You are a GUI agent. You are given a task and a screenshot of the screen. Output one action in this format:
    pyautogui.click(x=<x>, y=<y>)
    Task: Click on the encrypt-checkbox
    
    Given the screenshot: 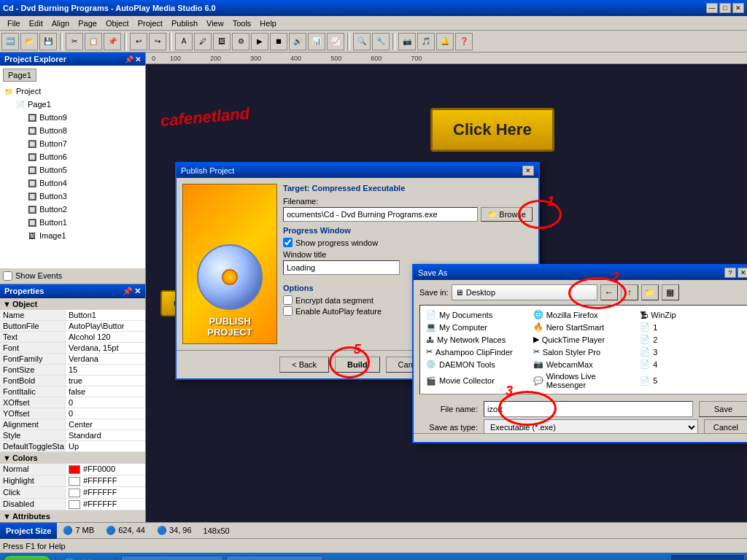 What is the action you would take?
    pyautogui.click(x=287, y=300)
    